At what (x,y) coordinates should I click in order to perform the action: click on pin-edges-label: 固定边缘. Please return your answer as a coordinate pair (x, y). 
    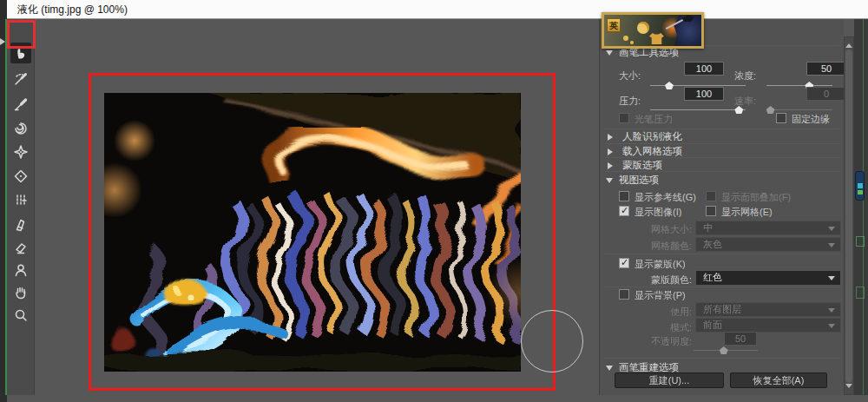
    Looking at the image, I should click on (811, 120).